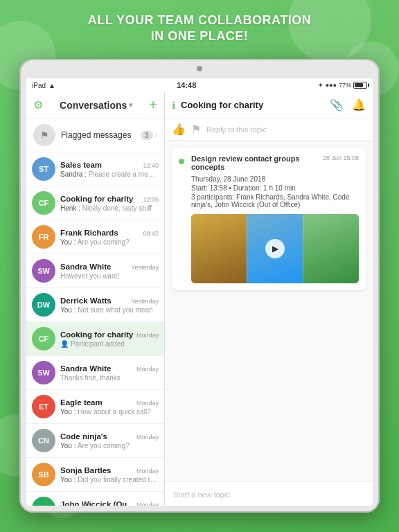 The height and width of the screenshot is (532, 399). What do you see at coordinates (151, 233) in the screenshot?
I see `conv-time: 08:42` at bounding box center [151, 233].